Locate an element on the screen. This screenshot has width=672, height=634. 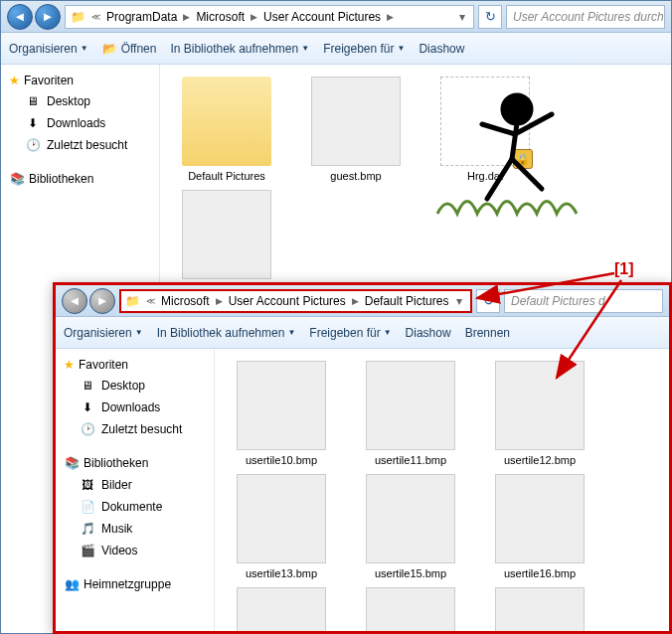
lock-icon: 🔒 is located at coordinates (523, 159).